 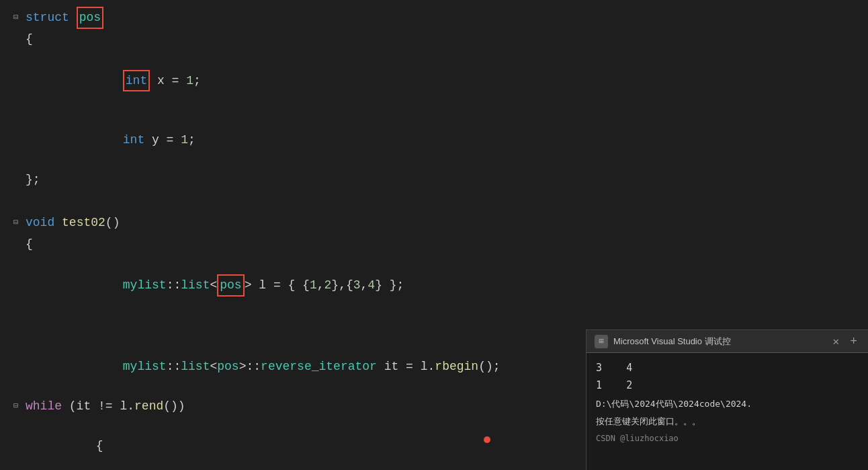 I want to click on int-highlight-x: int, so click(x=136, y=81).